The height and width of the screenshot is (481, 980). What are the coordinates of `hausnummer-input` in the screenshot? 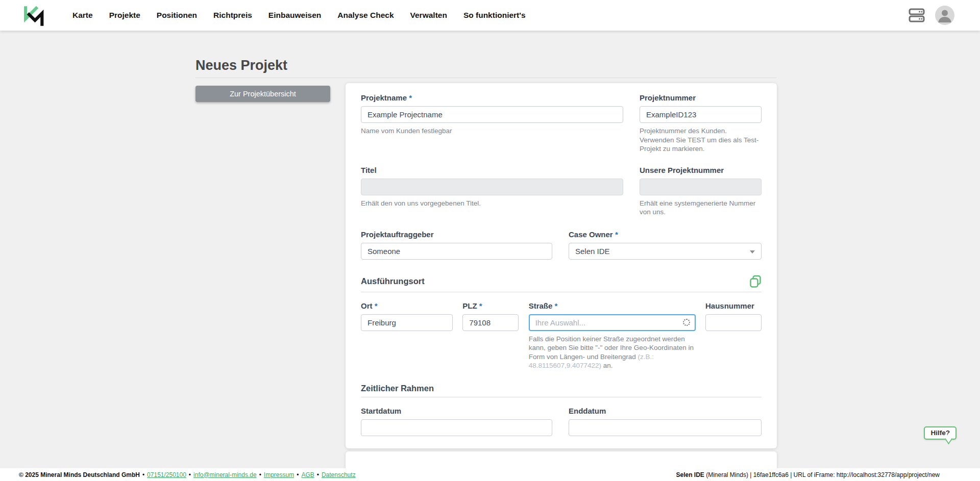 It's located at (733, 322).